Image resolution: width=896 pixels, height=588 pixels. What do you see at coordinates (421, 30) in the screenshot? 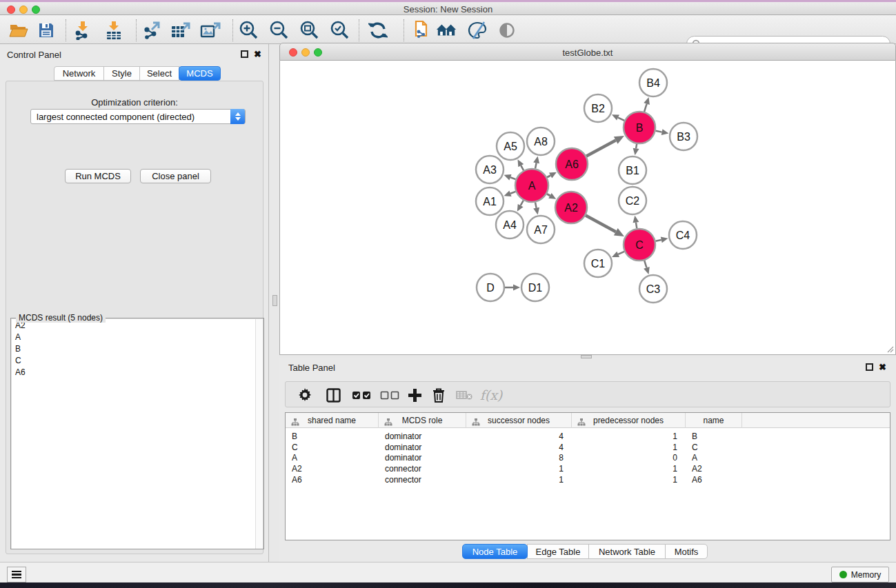
I see `open-session-icon` at bounding box center [421, 30].